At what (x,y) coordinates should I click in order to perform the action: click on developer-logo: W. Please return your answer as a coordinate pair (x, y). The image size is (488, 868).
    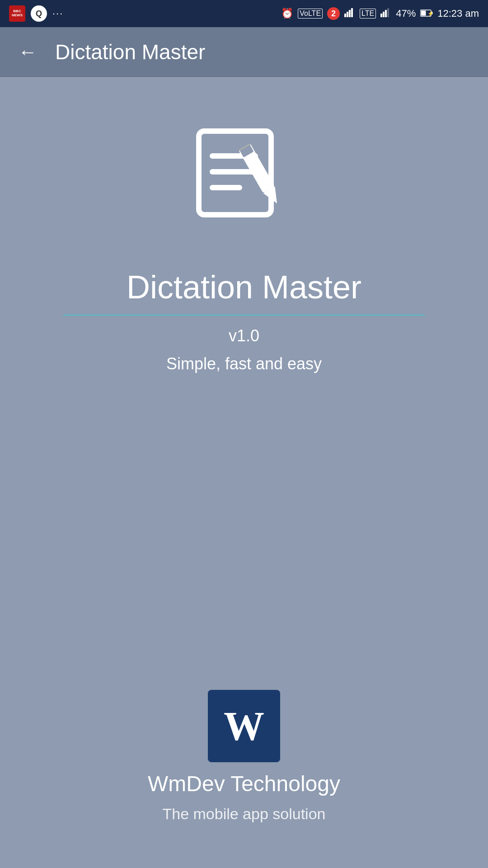
    Looking at the image, I should click on (244, 726).